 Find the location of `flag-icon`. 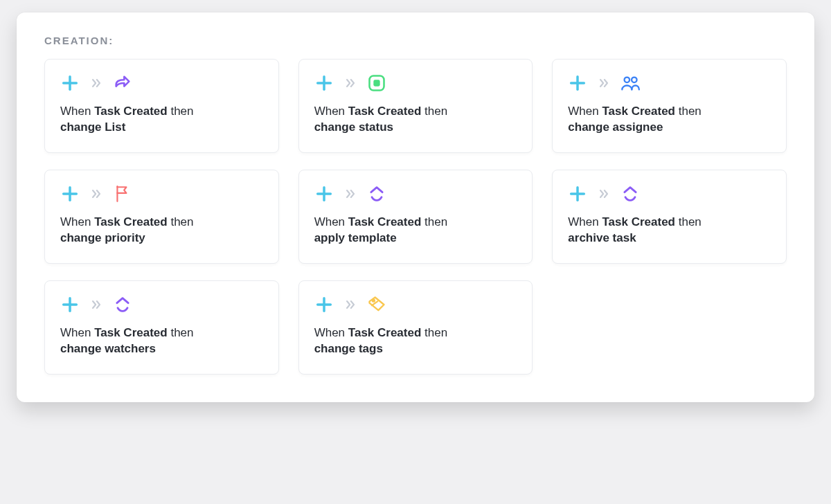

flag-icon is located at coordinates (123, 194).